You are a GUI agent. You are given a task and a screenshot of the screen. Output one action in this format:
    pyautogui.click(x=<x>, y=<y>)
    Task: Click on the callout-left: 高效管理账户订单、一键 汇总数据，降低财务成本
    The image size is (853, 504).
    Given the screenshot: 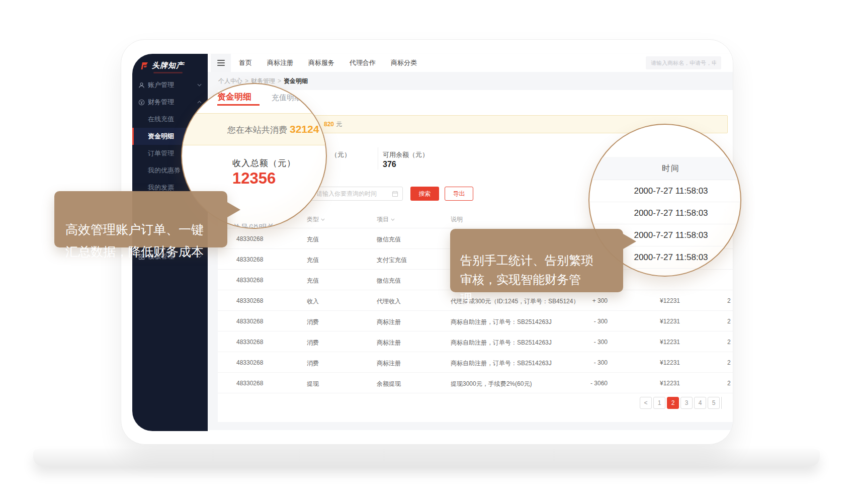 What is the action you would take?
    pyautogui.click(x=141, y=219)
    